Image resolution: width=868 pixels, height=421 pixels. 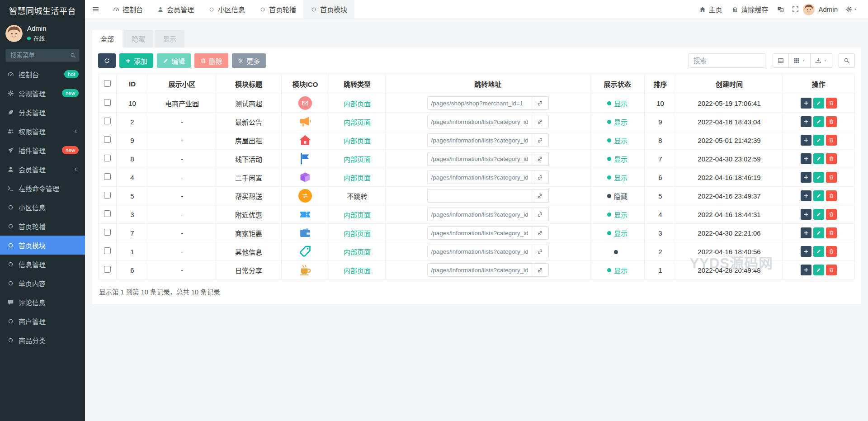 What do you see at coordinates (42, 188) in the screenshot?
I see `sidebar-item-6: 在线命令管理` at bounding box center [42, 188].